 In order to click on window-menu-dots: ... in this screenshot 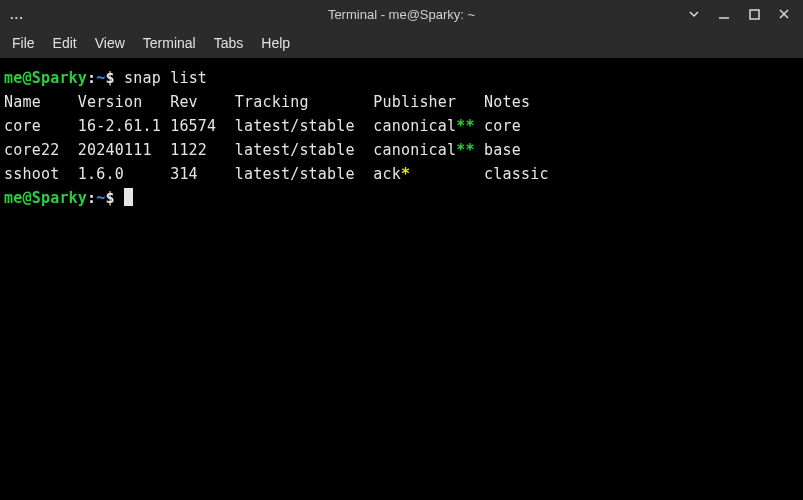, I will do `click(12, 14)`.